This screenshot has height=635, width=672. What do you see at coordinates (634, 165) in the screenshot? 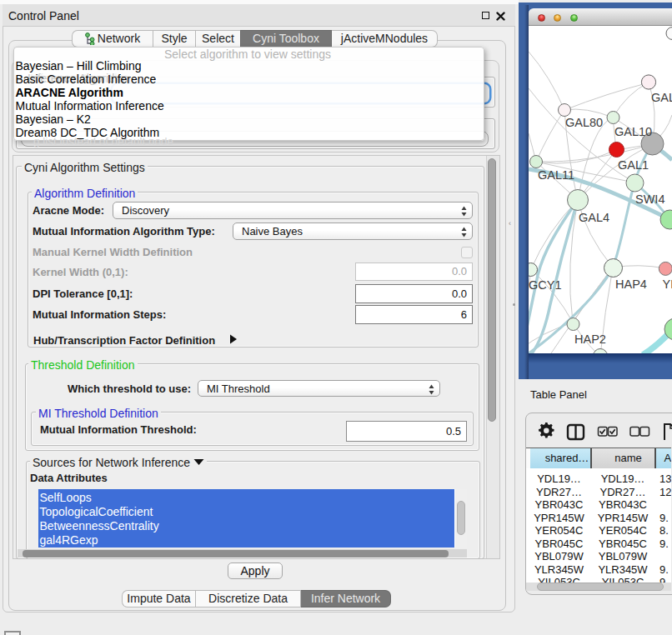
I see `svg-text: GAL1` at bounding box center [634, 165].